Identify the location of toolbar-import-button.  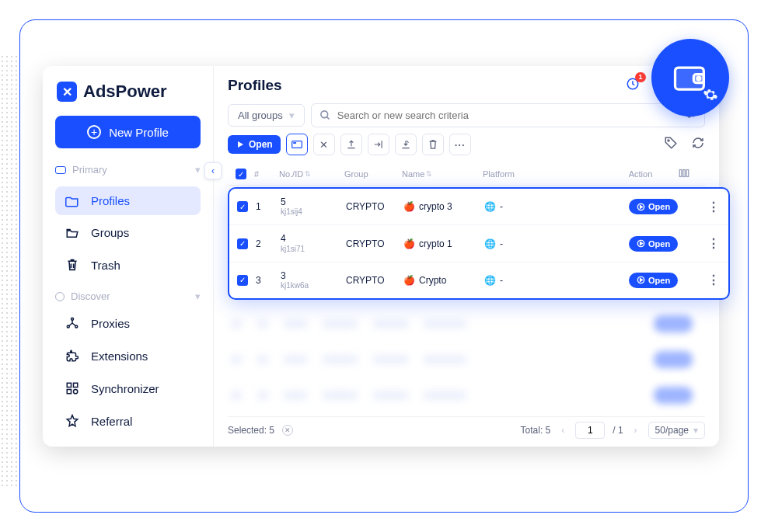
(379, 144).